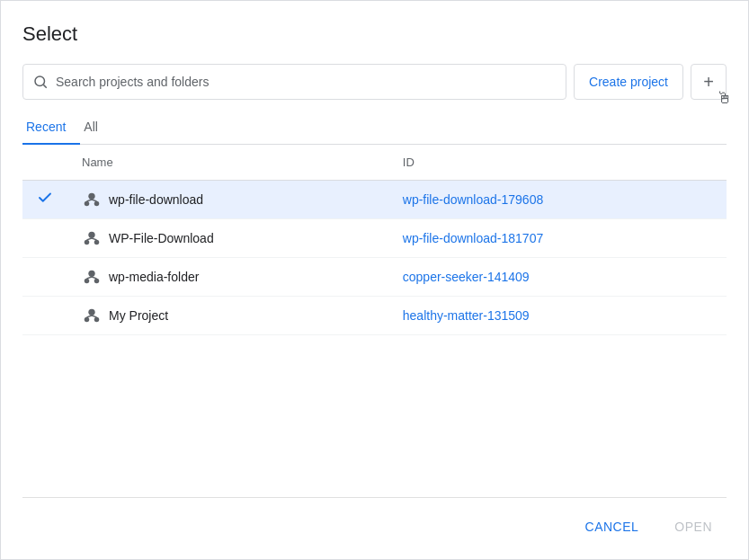 The height and width of the screenshot is (560, 749). I want to click on plus-icon: +, so click(709, 83).